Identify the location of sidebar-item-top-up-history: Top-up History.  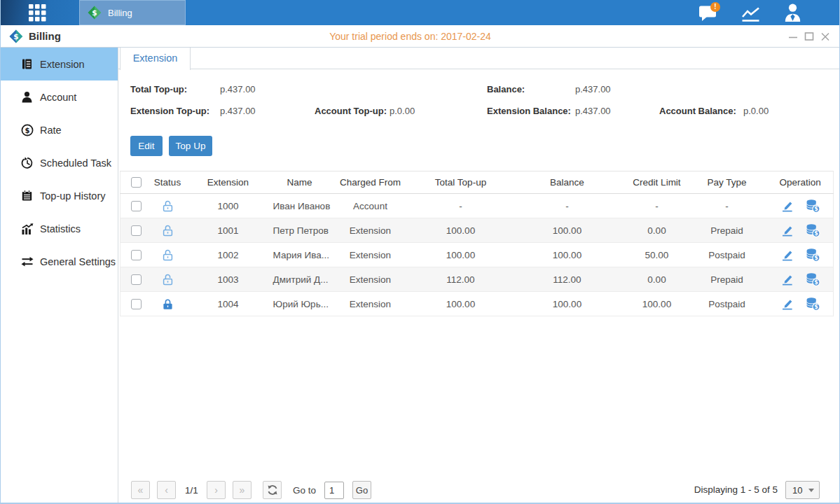
(59, 196).